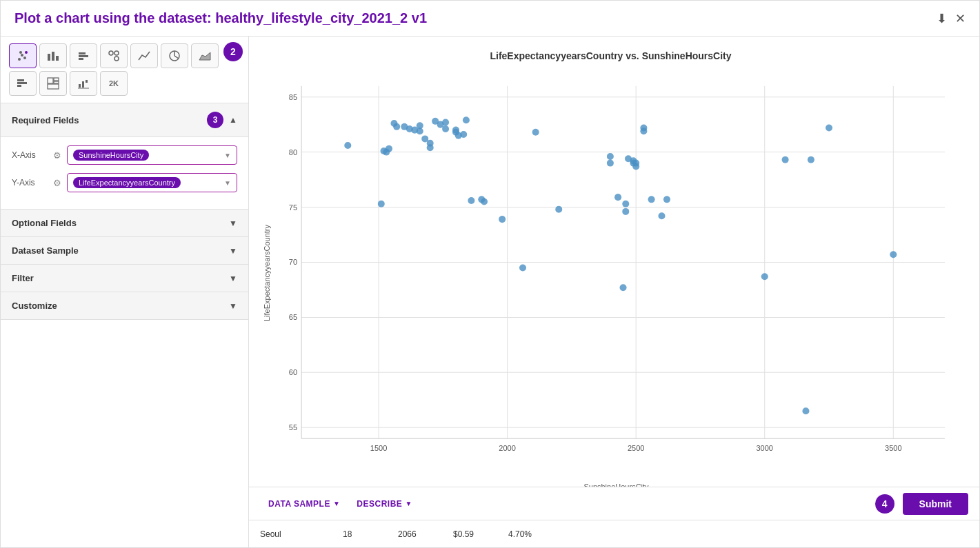  What do you see at coordinates (124, 278) in the screenshot?
I see `filter-header: Filter ▼` at bounding box center [124, 278].